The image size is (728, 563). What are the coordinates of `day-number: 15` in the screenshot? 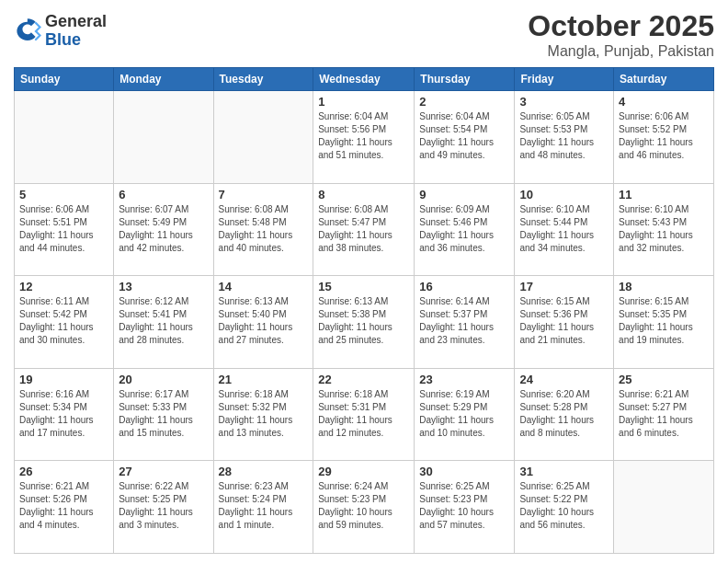 It's located at (364, 287).